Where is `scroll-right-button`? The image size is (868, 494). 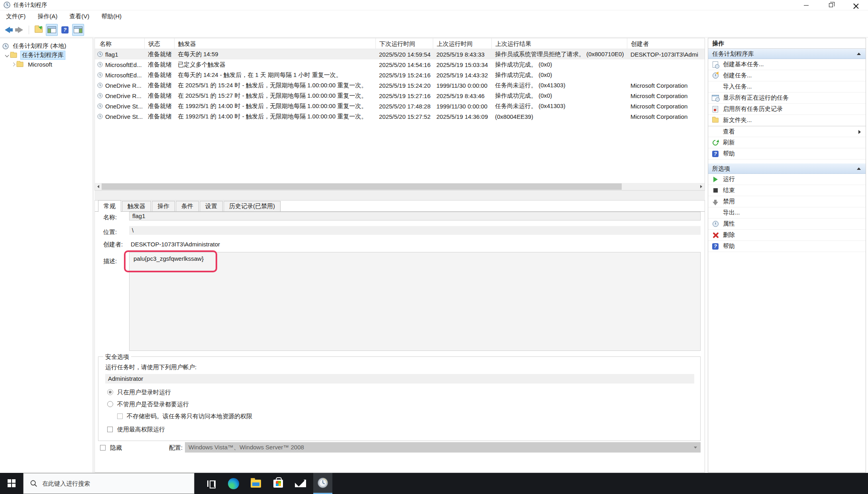 scroll-right-button is located at coordinates (701, 187).